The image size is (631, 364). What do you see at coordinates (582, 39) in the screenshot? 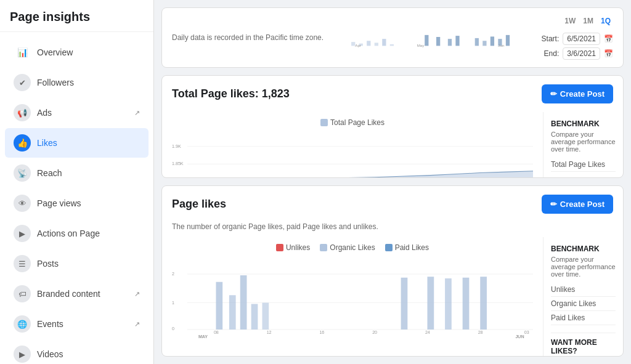
I see `start-date-input: 6/5/2021` at bounding box center [582, 39].